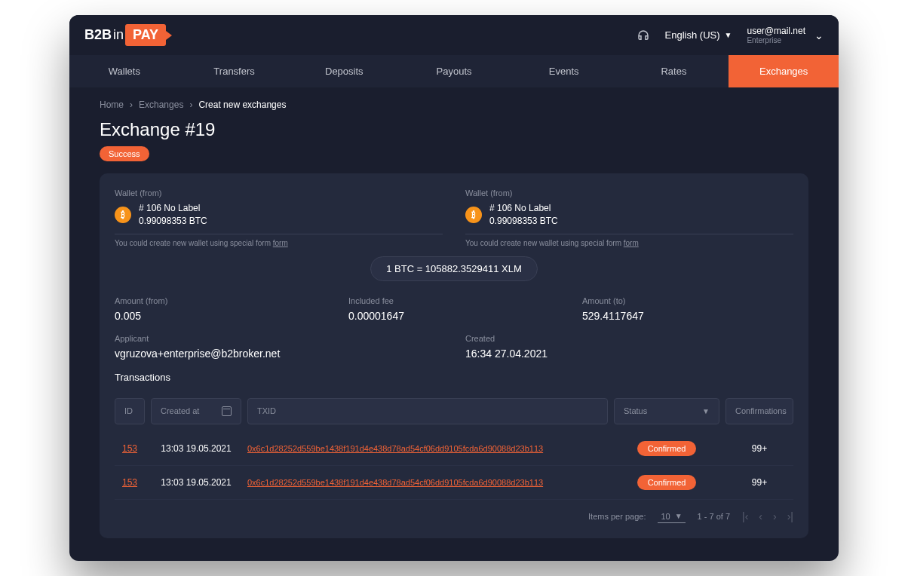 The width and height of the screenshot is (908, 588). Describe the element at coordinates (688, 301) in the screenshot. I see `amount-to-label: Amount (to)` at that location.